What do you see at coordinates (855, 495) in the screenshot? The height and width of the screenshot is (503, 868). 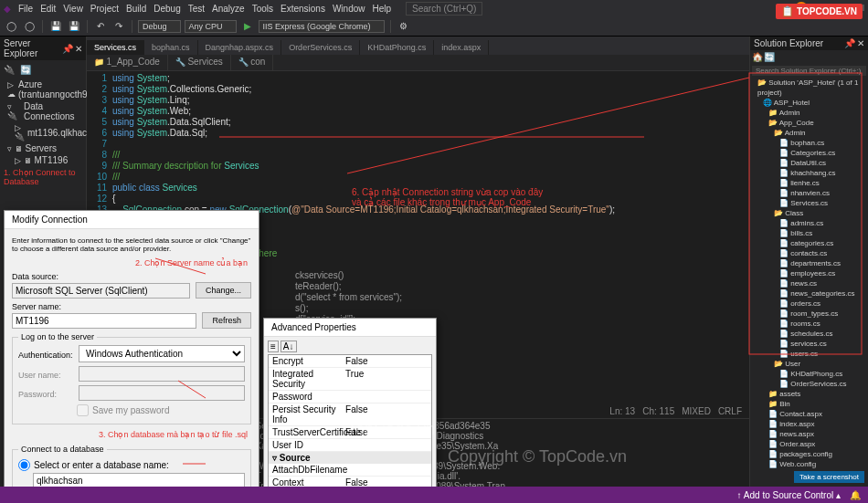 I see `notifications-icon: 🔔` at bounding box center [855, 495].